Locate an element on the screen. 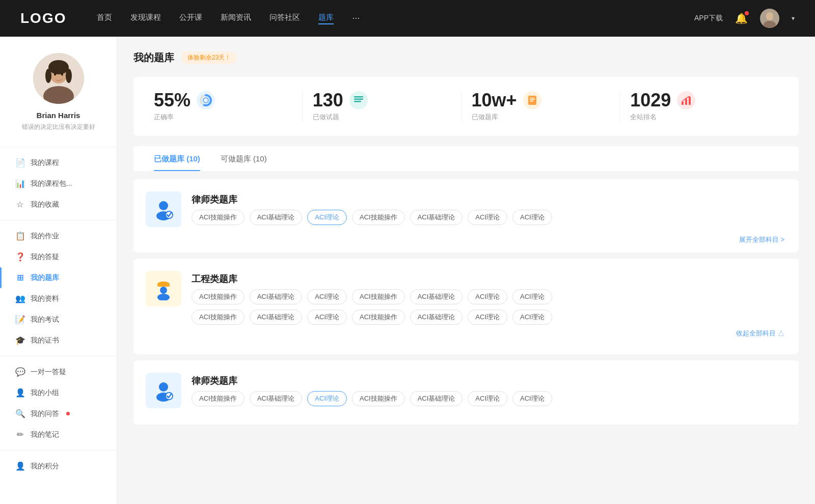 The height and width of the screenshot is (504, 815). tag-lawyer-1-3: ACI技能操作 is located at coordinates (378, 217).